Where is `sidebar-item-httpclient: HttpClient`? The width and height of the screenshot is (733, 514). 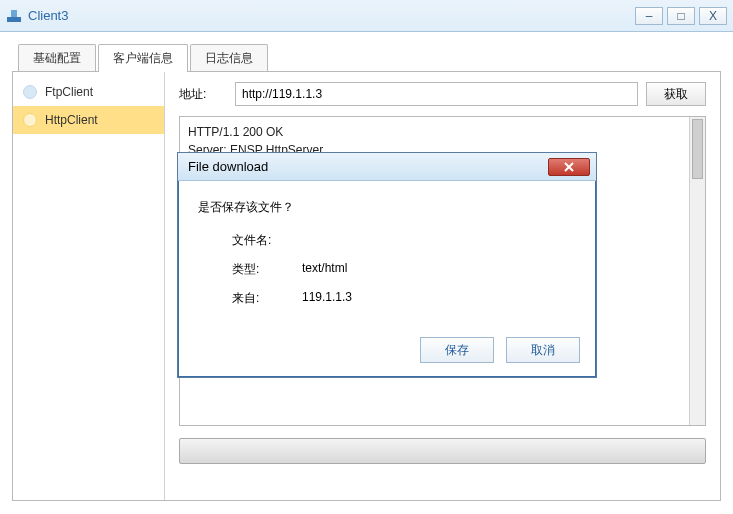
sidebar-item-httpclient: HttpClient is located at coordinates (88, 120).